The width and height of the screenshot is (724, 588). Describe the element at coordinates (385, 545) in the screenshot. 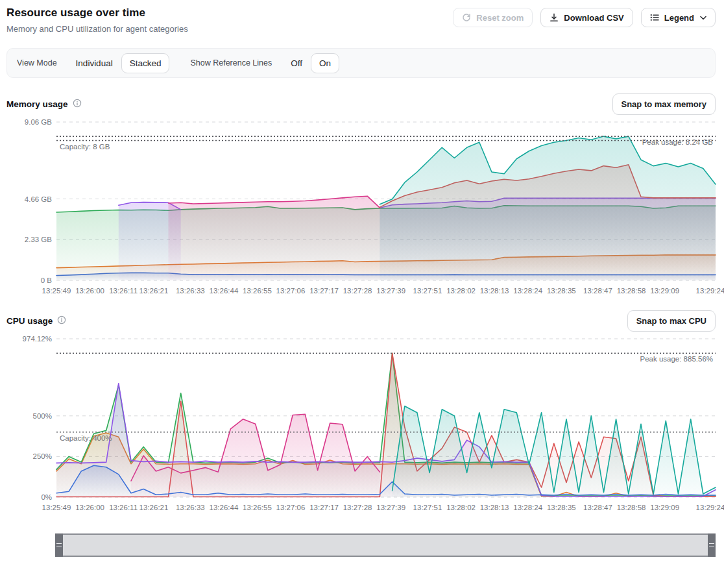

I see `brush-track` at that location.